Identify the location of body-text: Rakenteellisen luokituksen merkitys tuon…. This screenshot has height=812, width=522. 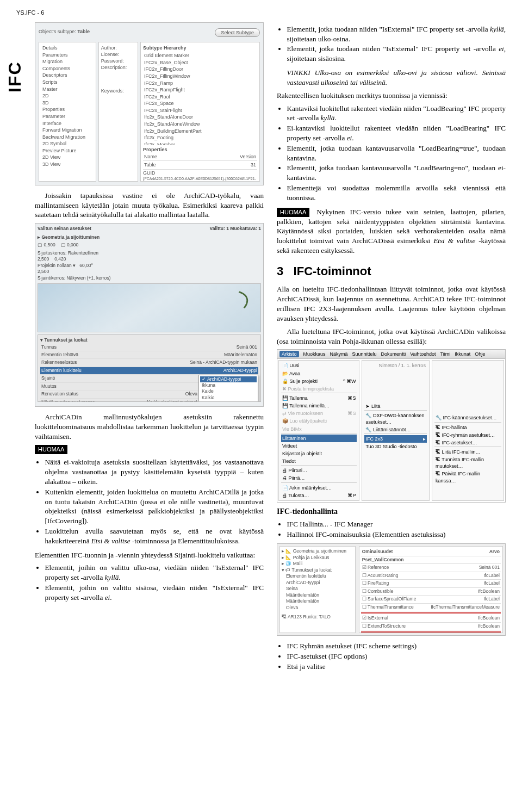
(391, 96).